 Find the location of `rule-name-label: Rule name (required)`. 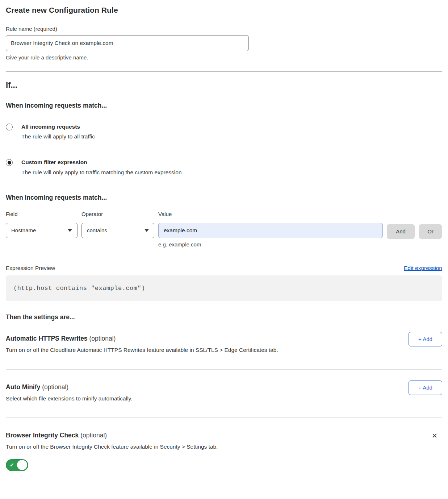

rule-name-label: Rule name (required) is located at coordinates (224, 29).